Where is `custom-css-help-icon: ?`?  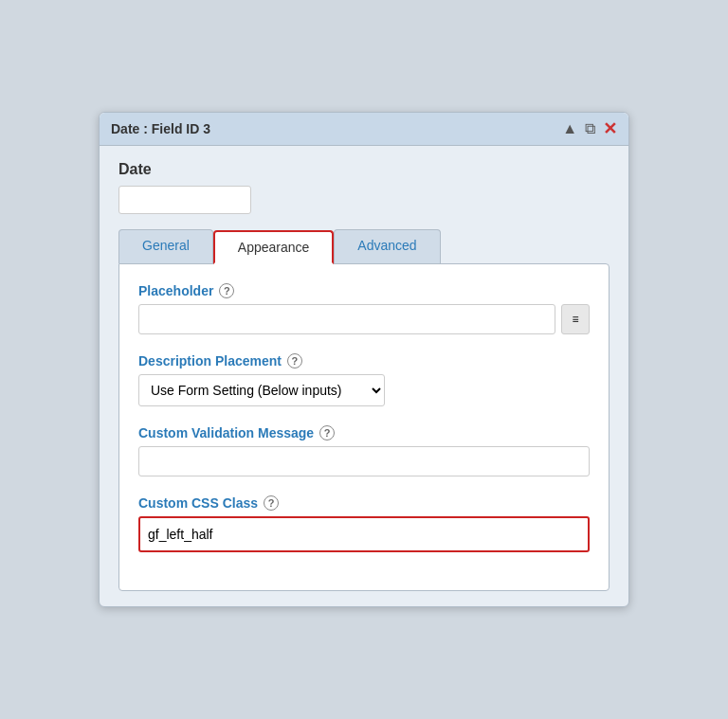 custom-css-help-icon: ? is located at coordinates (271, 503).